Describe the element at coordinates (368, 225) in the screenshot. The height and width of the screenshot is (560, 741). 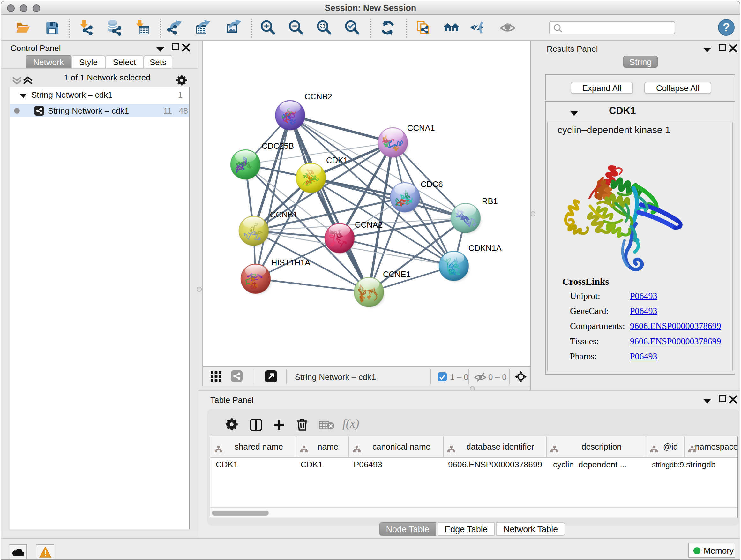
I see `svg-text: CCNA2` at that location.